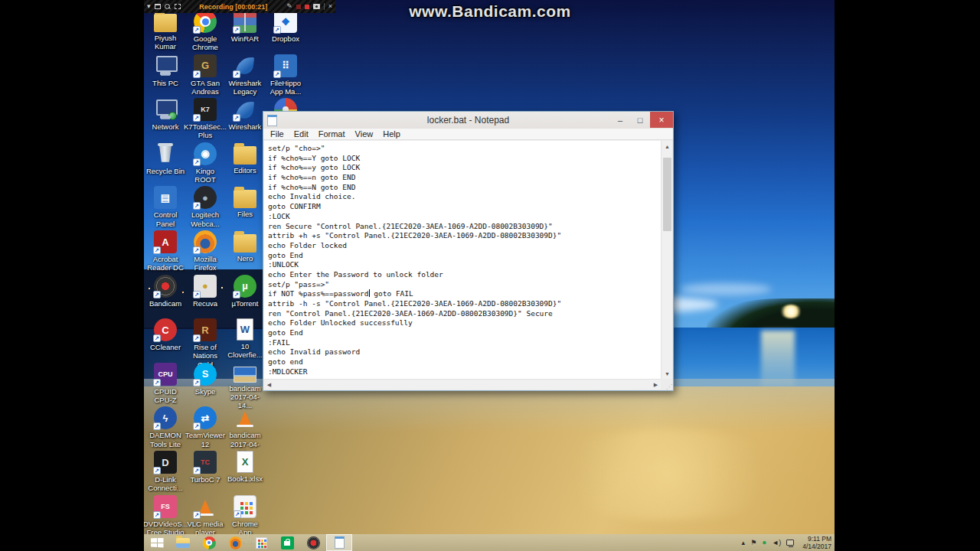 This screenshot has width=980, height=551. I want to click on resize-grip: ⋰, so click(667, 384).